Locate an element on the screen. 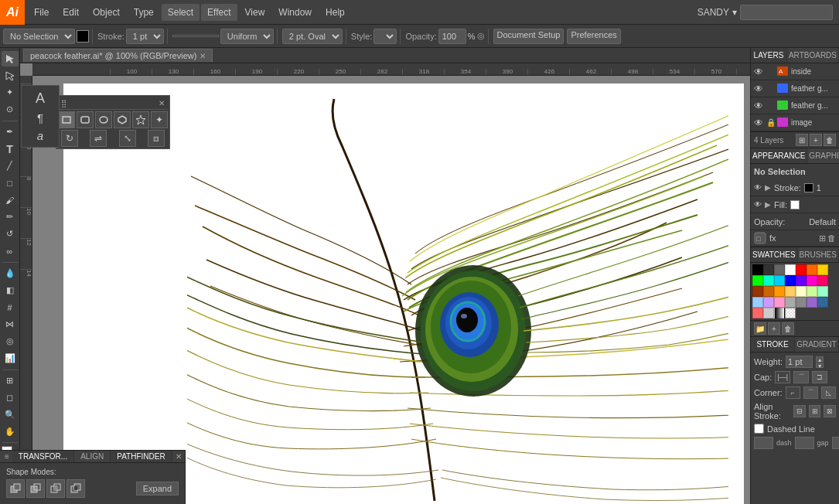  selection-tool is located at coordinates (10, 59).